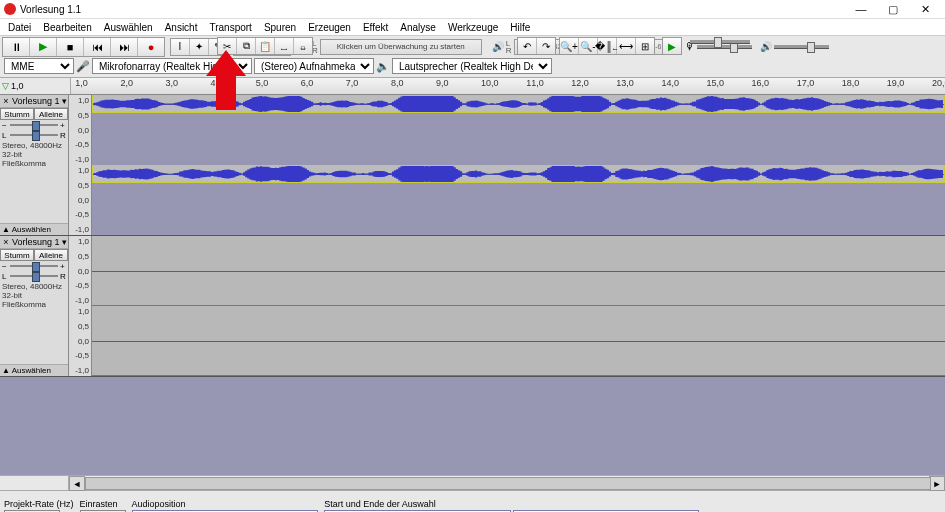  What do you see at coordinates (34, 154) in the screenshot?
I see `track-info: Stereo, 48000Hz32-bit Fließkomma` at bounding box center [34, 154].